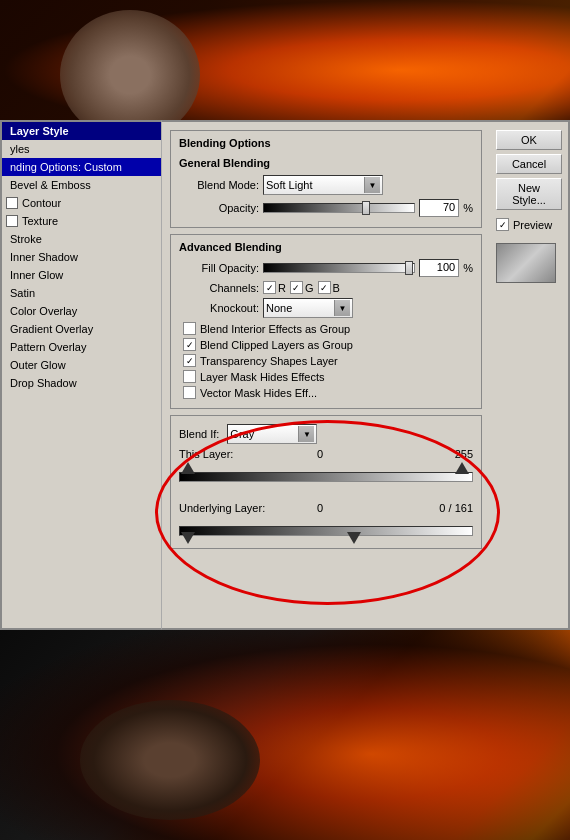  I want to click on fill-opacity-input: 100, so click(439, 268).